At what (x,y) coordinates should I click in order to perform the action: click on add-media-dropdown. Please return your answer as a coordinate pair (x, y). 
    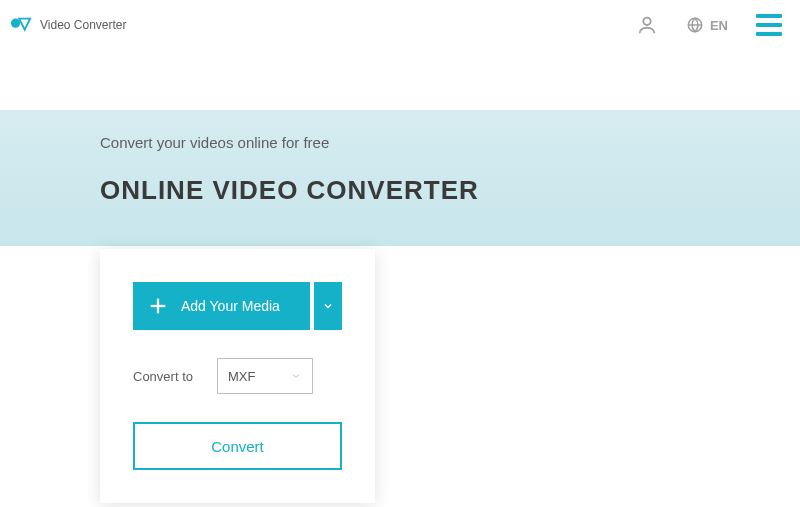
    Looking at the image, I should click on (328, 306).